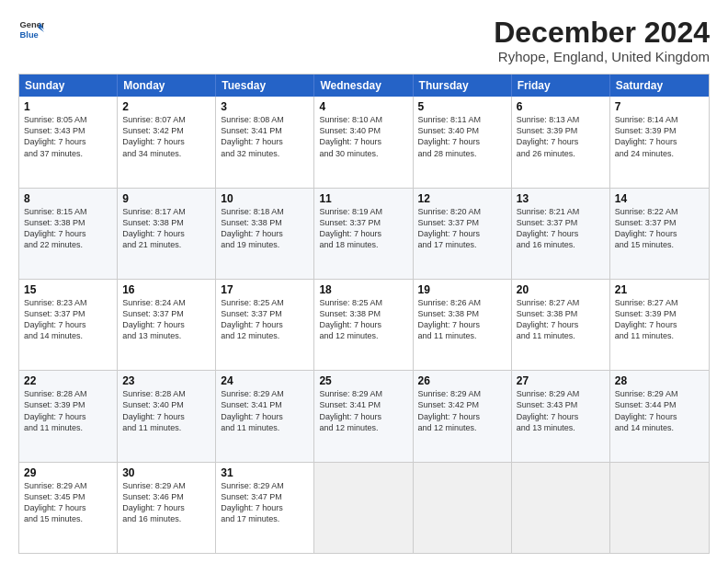 The width and height of the screenshot is (728, 563). Describe the element at coordinates (68, 502) in the screenshot. I see `day-info: Sunrise: 8:29 AMSunset: 3:45 PMDaylight:…` at that location.